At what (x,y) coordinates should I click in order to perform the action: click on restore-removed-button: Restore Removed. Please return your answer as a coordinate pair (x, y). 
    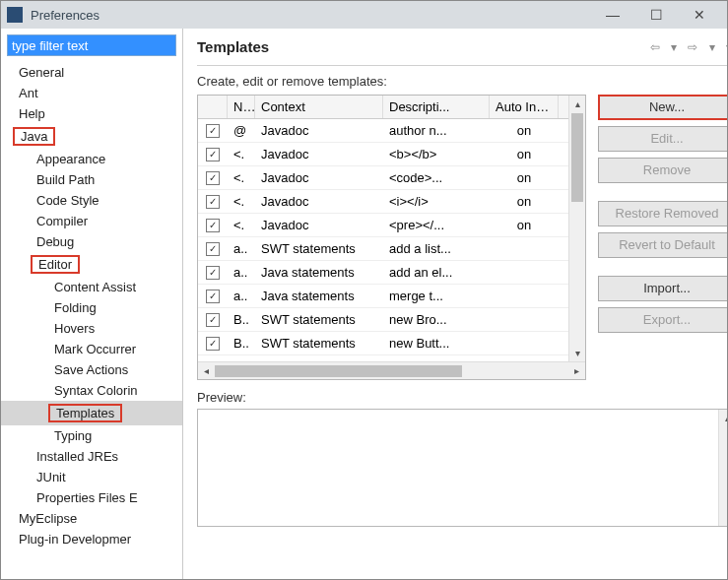
    Looking at the image, I should click on (662, 214).